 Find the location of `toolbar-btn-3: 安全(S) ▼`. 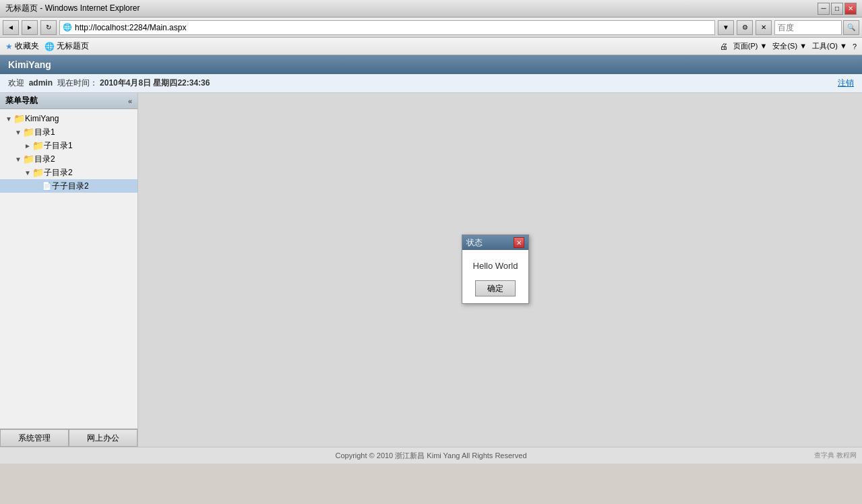

toolbar-btn-3: 安全(S) ▼ is located at coordinates (790, 46).